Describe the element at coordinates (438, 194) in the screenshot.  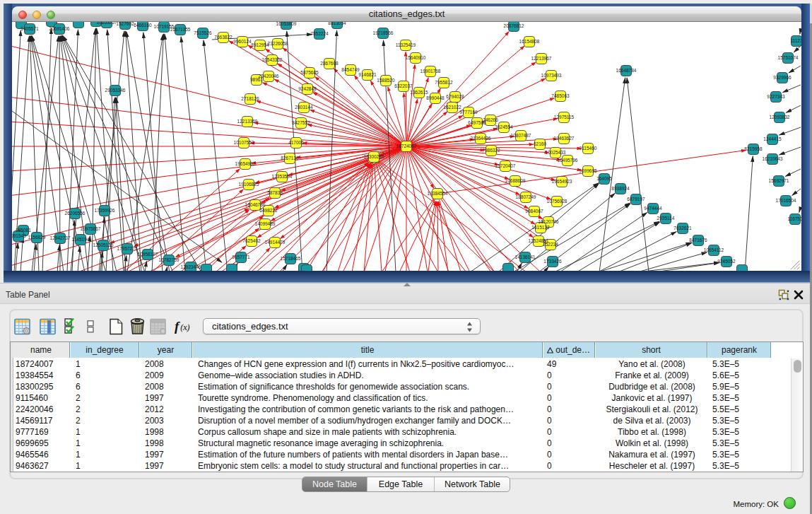
I see `svg-text: 19384554` at that location.